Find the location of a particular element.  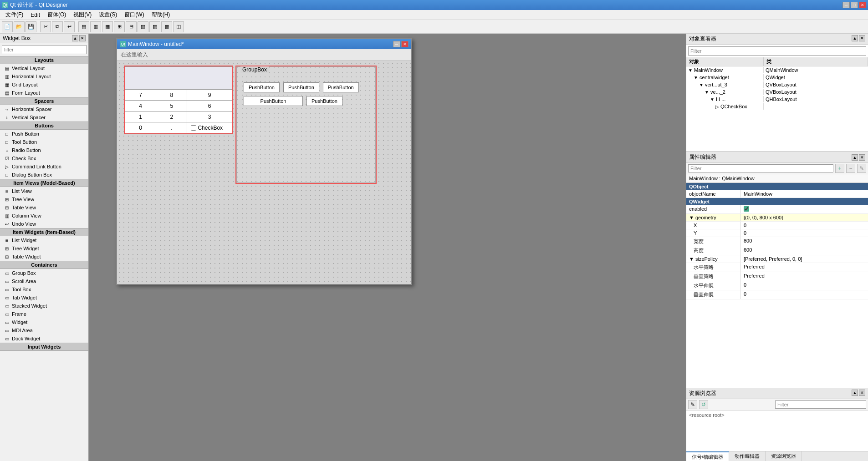

prop-add-btn: + is located at coordinates (840, 168).